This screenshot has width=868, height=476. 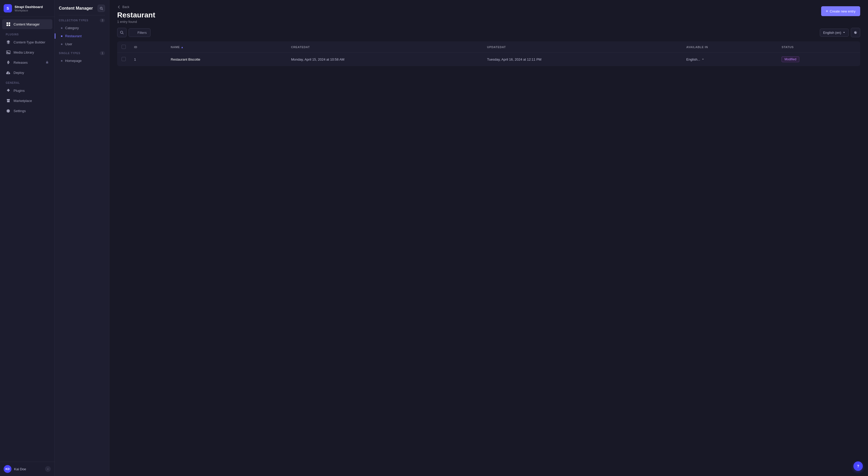 I want to click on row-id: 1, so click(x=148, y=59).